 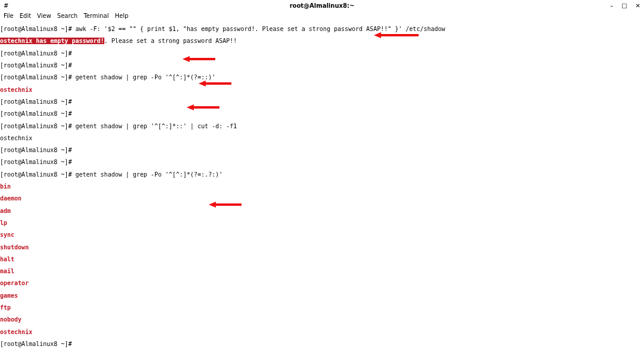 What do you see at coordinates (9, 296) in the screenshot?
I see `output-red: games` at bounding box center [9, 296].